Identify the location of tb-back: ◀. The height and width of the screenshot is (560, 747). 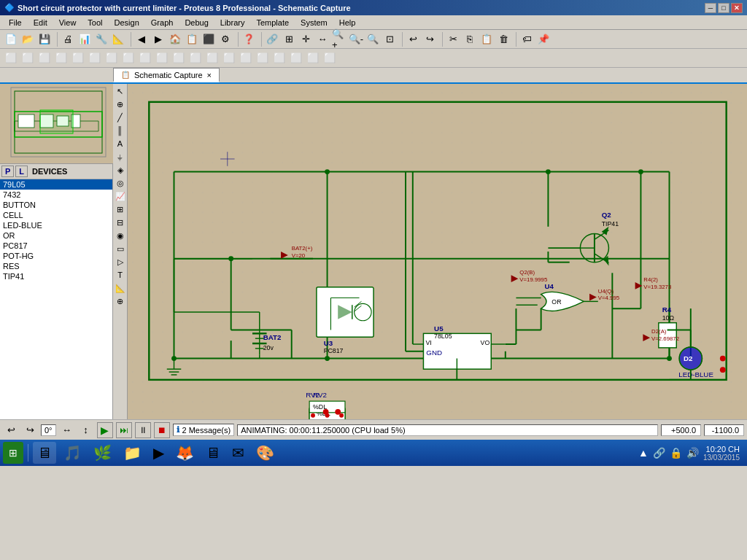
(142, 39).